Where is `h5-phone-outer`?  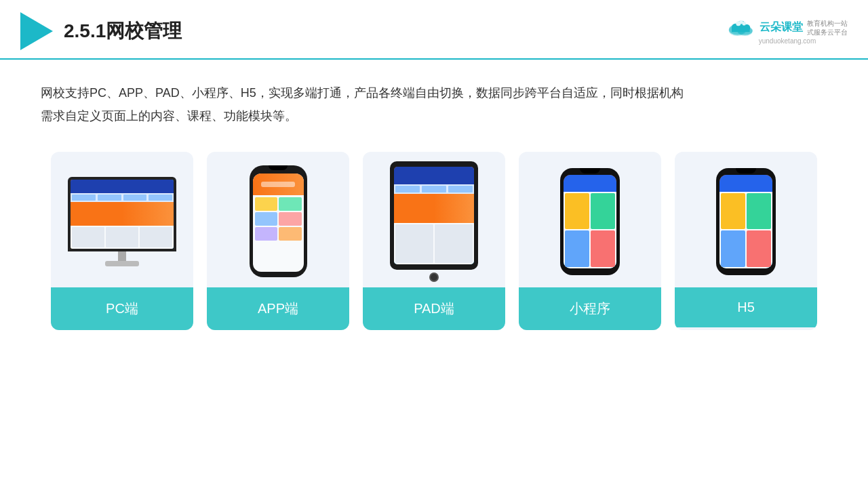 h5-phone-outer is located at coordinates (746, 222).